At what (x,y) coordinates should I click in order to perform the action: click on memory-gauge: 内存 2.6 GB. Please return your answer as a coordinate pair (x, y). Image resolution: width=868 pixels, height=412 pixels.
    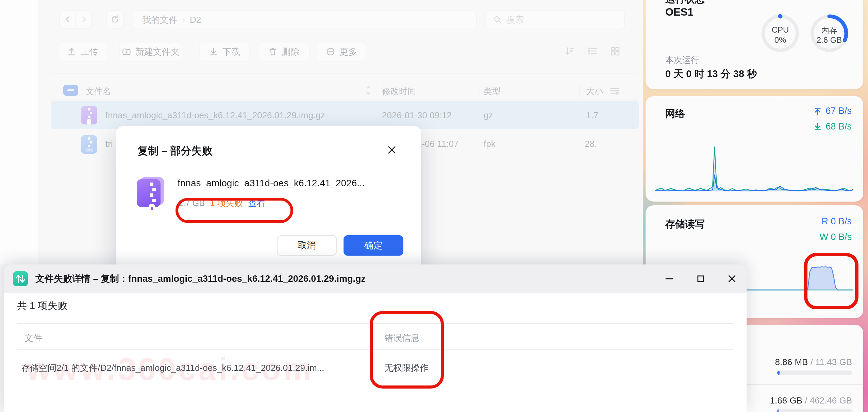
    Looking at the image, I should click on (829, 33).